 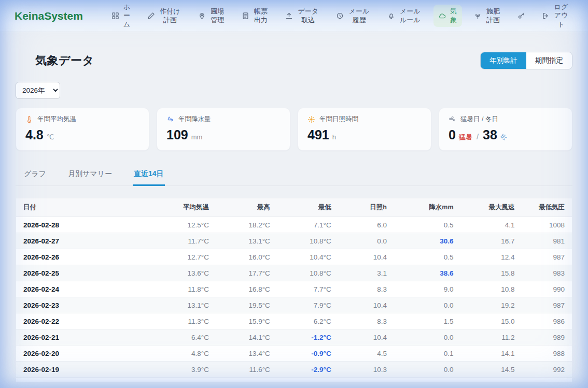 I want to click on date-cell: 2026-02-28, so click(x=83, y=225).